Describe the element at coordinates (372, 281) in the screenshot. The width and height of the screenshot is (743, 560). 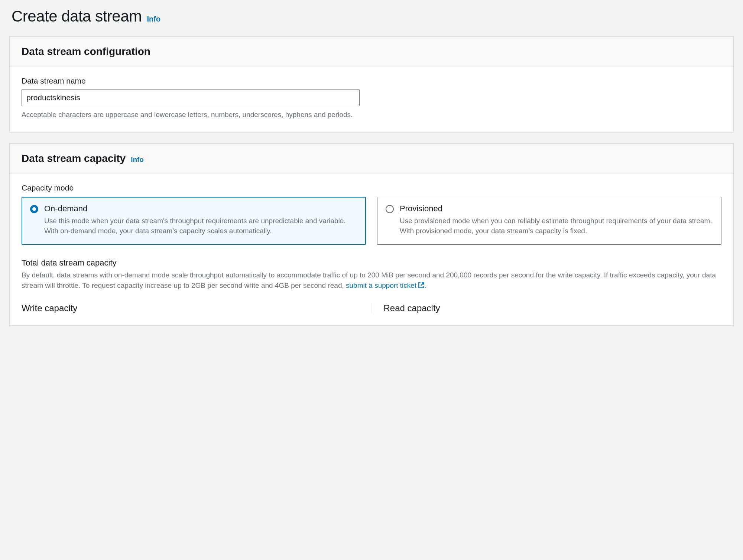
I see `total-capacity-description: By default, data streams with on-demand …` at that location.